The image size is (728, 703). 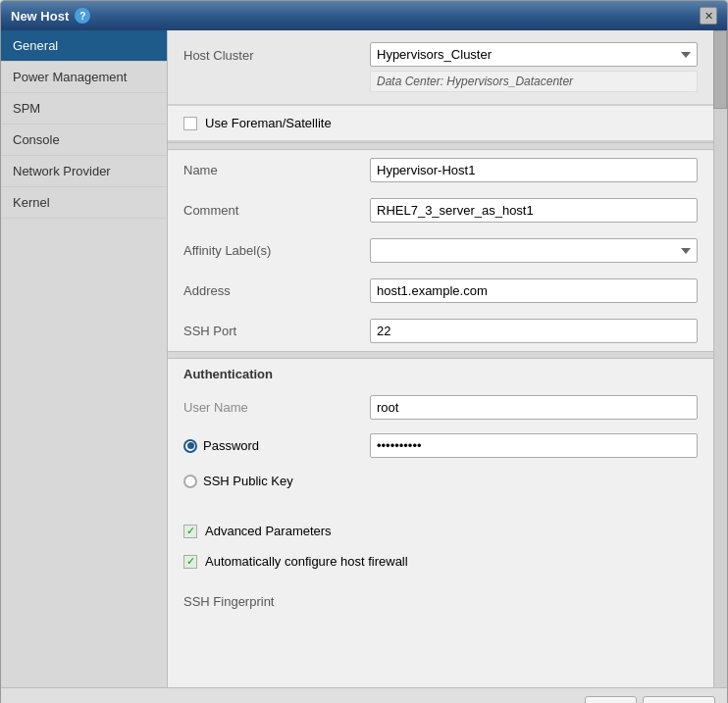 What do you see at coordinates (272, 331) in the screenshot?
I see `ssh-port-label: SSH Port` at bounding box center [272, 331].